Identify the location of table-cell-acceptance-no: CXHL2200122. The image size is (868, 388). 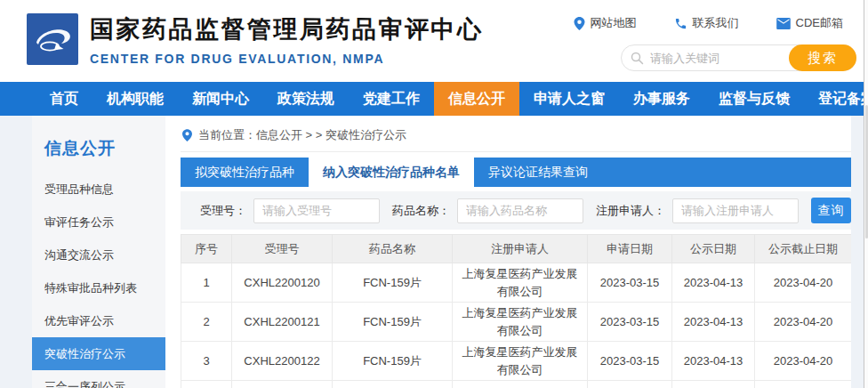
(283, 361).